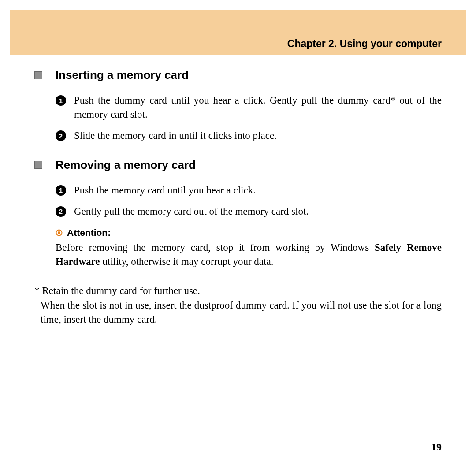 The image size is (476, 476). What do you see at coordinates (121, 291) in the screenshot?
I see `footnote-text: Retain the dummy card for further use.` at bounding box center [121, 291].